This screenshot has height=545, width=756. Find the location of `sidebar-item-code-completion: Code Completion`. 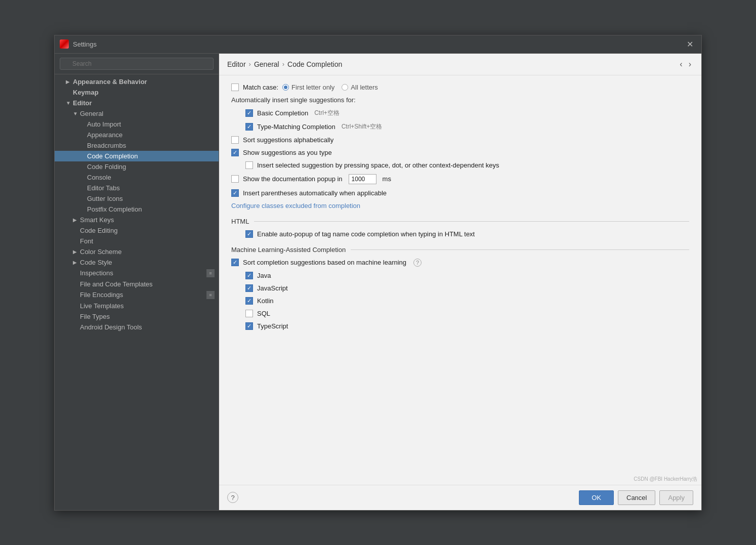

sidebar-item-code-completion: Code Completion is located at coordinates (137, 156).